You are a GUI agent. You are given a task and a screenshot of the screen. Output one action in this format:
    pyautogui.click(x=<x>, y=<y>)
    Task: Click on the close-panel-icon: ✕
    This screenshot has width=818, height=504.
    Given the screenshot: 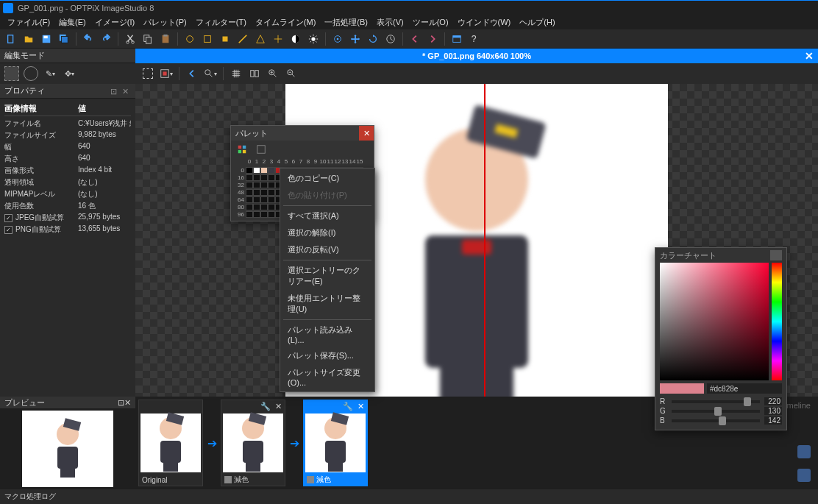 What is the action you would take?
    pyautogui.click(x=127, y=91)
    